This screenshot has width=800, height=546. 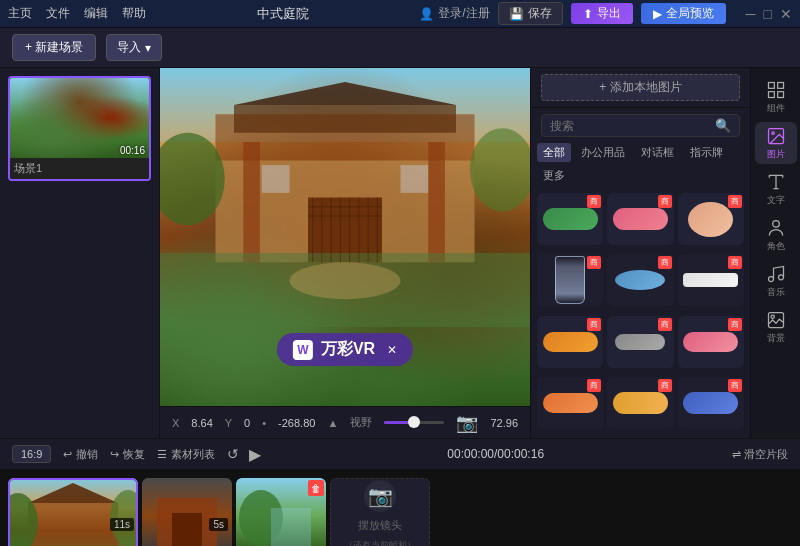 I want to click on undo-button: ↩ 撤销, so click(x=80, y=454).